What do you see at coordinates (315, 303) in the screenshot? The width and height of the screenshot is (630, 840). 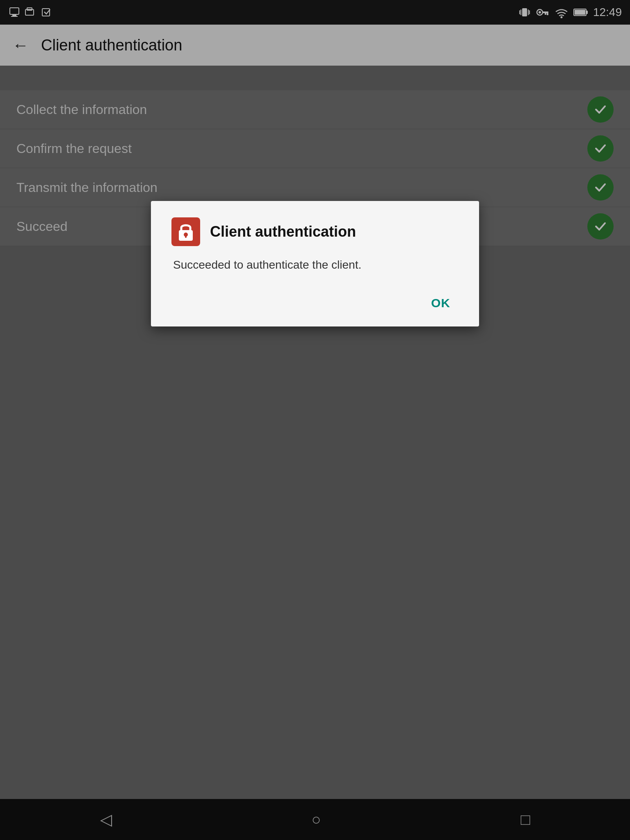 I see `dialog-actions: OK` at bounding box center [315, 303].